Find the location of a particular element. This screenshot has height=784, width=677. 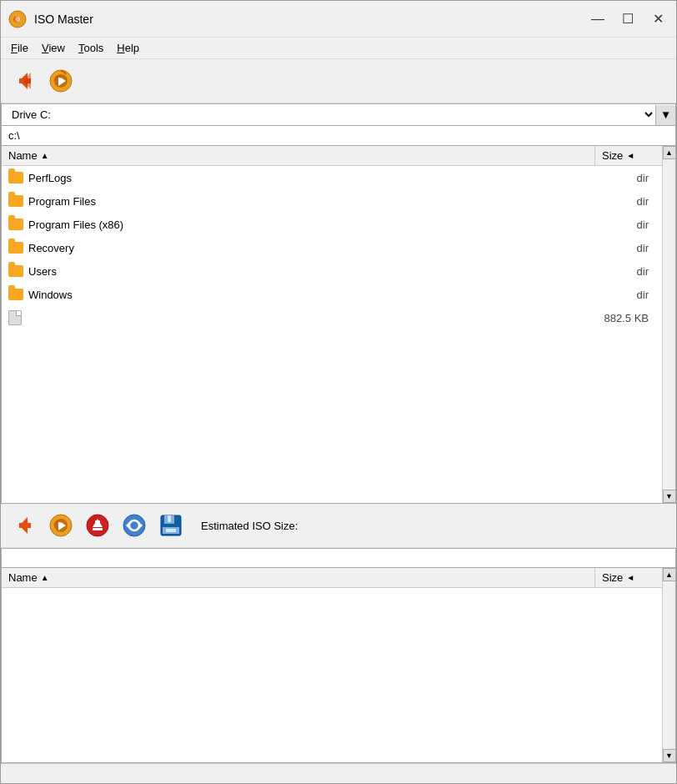

file-name: PerfLogs is located at coordinates (50, 178).